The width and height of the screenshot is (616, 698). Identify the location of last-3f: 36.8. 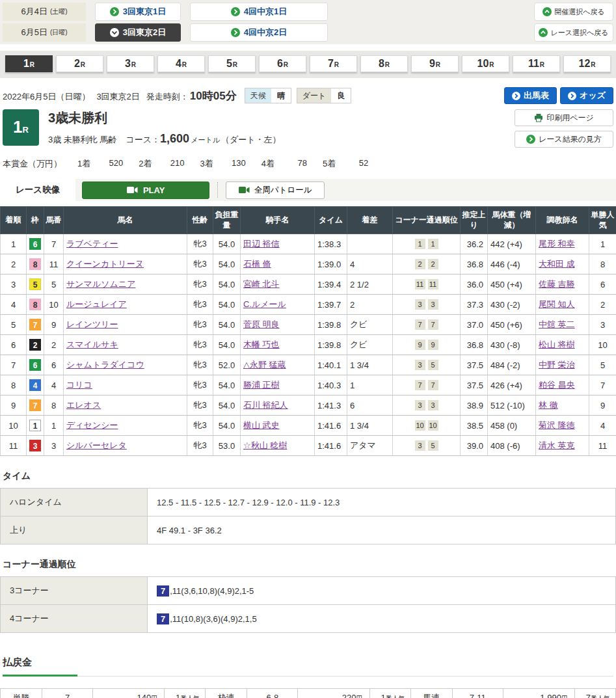
(474, 264).